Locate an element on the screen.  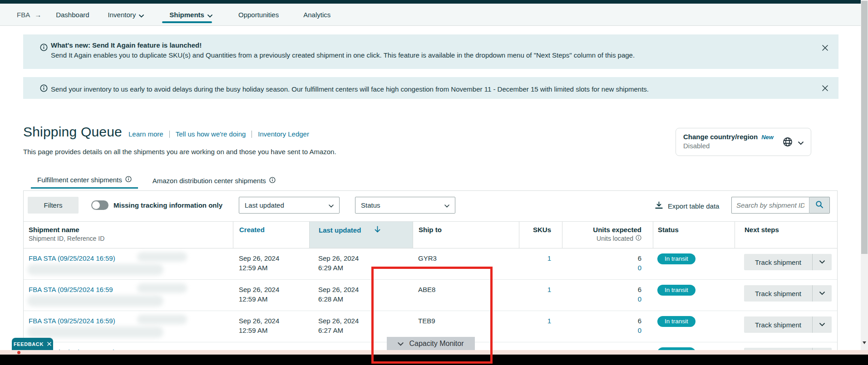
capacity-monitor-button: Capacity Monitor is located at coordinates (431, 344).